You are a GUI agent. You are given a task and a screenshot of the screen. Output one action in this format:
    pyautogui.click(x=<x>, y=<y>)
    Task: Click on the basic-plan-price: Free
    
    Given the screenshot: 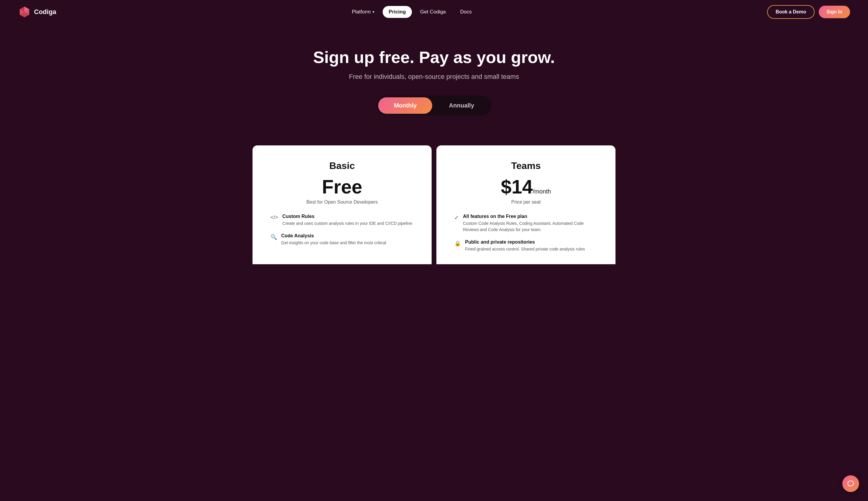 What is the action you would take?
    pyautogui.click(x=342, y=187)
    